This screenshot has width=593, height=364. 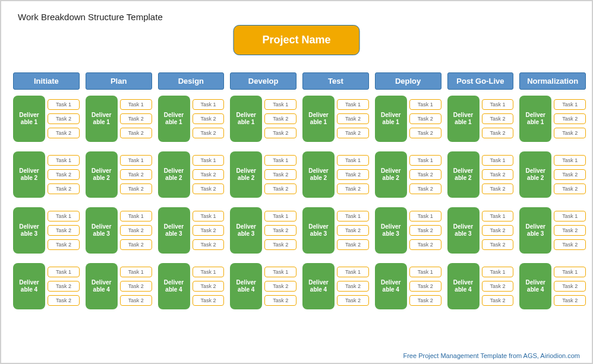 What do you see at coordinates (46, 196) in the screenshot?
I see `phase-column: InitiateDeliver able 1Task 1Task 2Task 2…` at bounding box center [46, 196].